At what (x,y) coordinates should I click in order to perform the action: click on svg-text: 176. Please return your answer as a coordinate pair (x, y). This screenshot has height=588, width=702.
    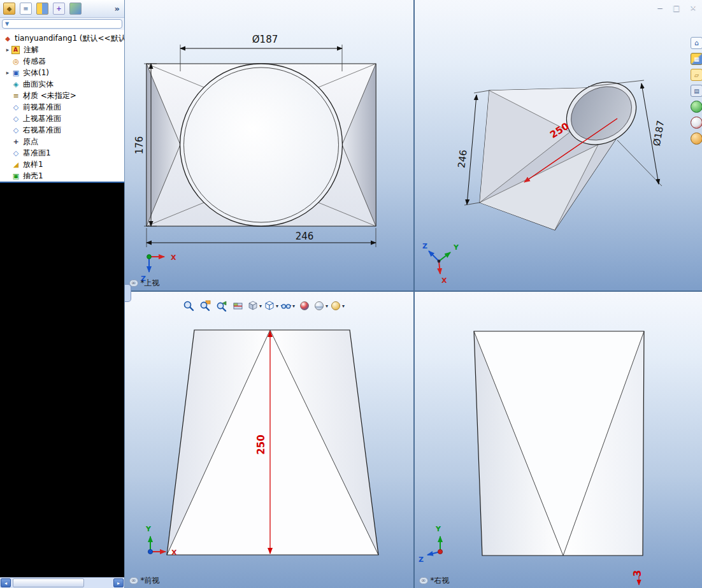
    Looking at the image, I should click on (140, 145).